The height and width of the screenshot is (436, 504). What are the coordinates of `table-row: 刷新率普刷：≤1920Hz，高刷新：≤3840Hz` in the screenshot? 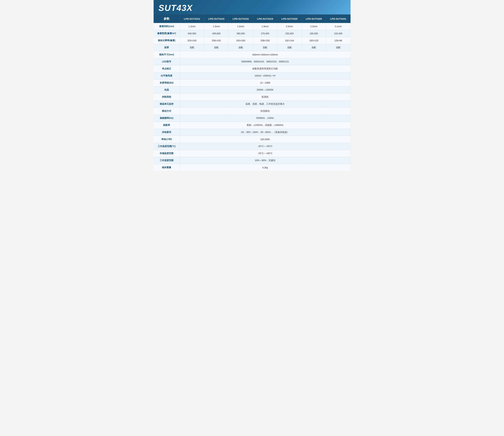 It's located at (252, 125).